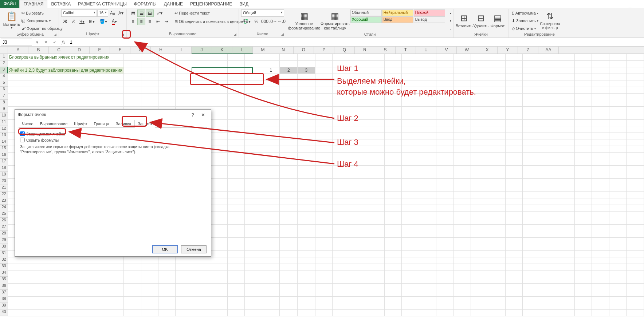  I want to click on hidden-label: Скрыть формулы, so click(42, 140).